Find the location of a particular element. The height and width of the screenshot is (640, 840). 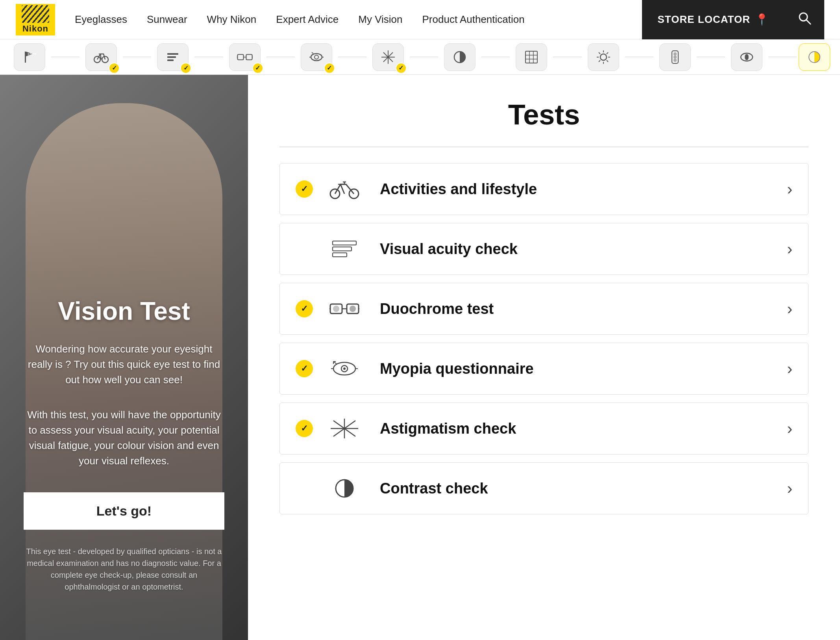

astigmatism-icon-wrap: ✓ is located at coordinates (388, 57).